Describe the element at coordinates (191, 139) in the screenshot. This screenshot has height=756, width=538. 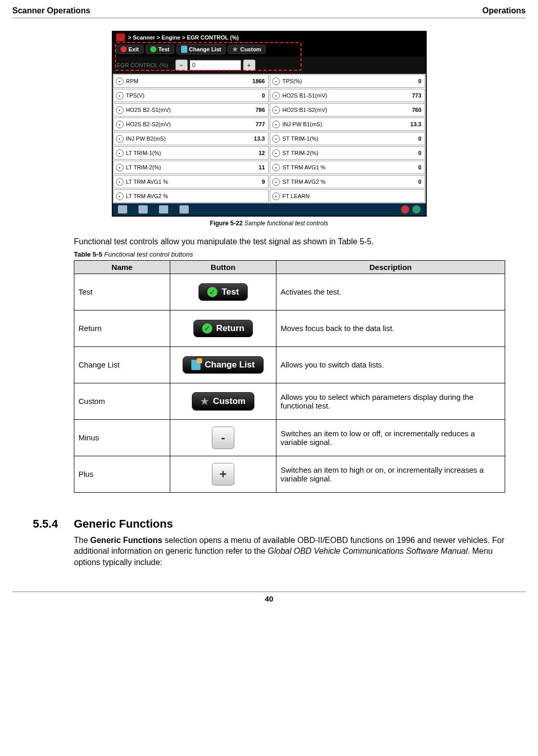
I see `parameter-row: •INJ PW B2(mS)13.3` at that location.